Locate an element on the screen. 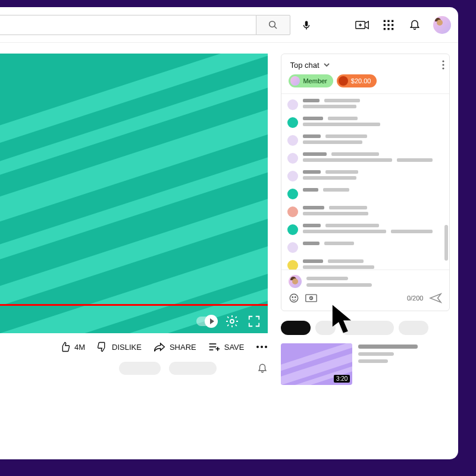 Image resolution: width=476 pixels, height=476 pixels. share-icon is located at coordinates (159, 347).